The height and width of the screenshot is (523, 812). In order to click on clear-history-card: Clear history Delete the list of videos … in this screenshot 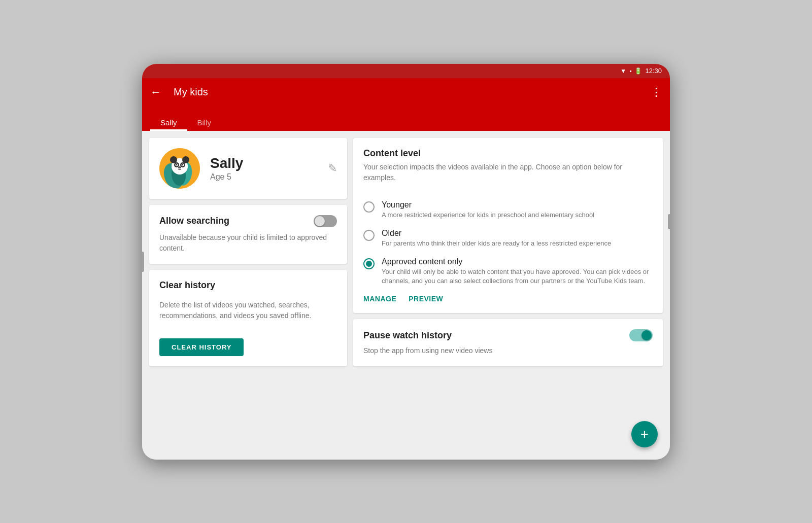, I will do `click(248, 318)`.